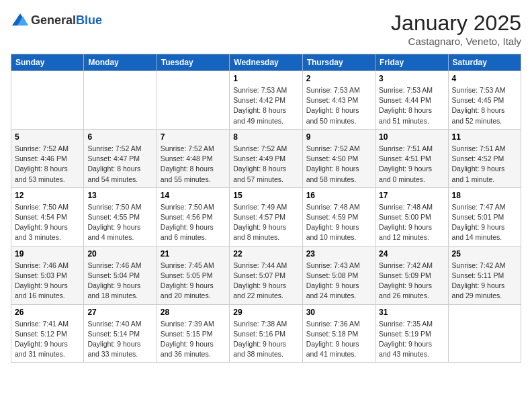 Image resolution: width=532 pixels, height=411 pixels. What do you see at coordinates (56, 20) in the screenshot?
I see `logo: GeneralBlue` at bounding box center [56, 20].